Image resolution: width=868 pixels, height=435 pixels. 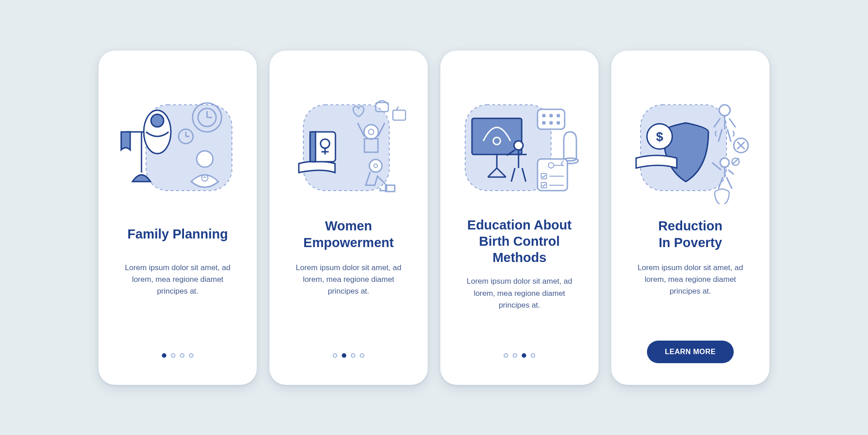 I want to click on family-planning-illustration, so click(x=178, y=141).